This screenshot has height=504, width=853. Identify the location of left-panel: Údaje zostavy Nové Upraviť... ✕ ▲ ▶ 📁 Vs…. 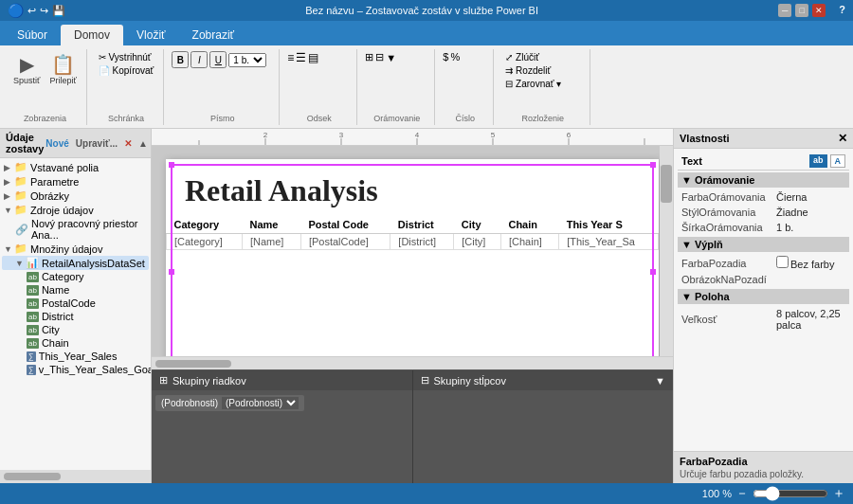
(76, 306).